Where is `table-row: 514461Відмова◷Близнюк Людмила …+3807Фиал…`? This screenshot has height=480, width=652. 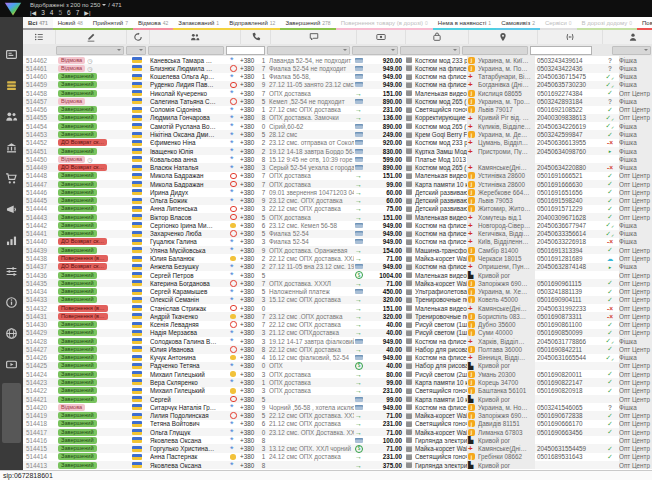 table-row: 514461Відмова◷Близнюк Людмила …+3807Фиал… is located at coordinates (338, 68).